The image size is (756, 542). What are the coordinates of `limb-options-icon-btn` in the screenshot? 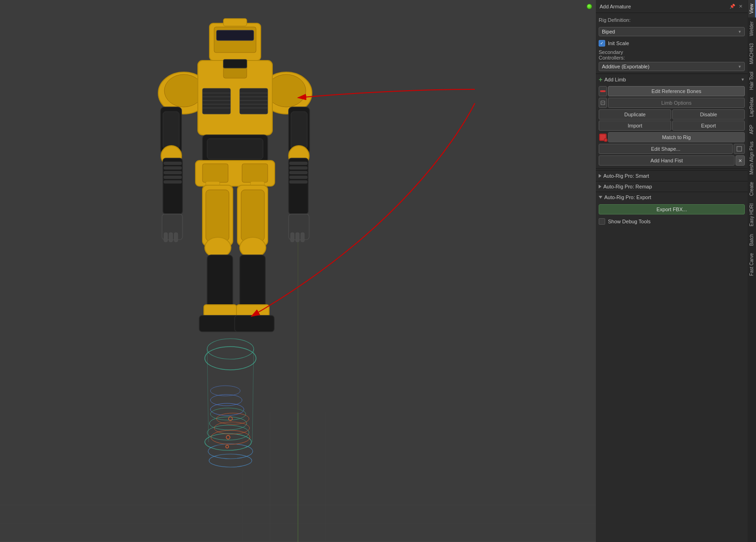 It's located at (603, 103).